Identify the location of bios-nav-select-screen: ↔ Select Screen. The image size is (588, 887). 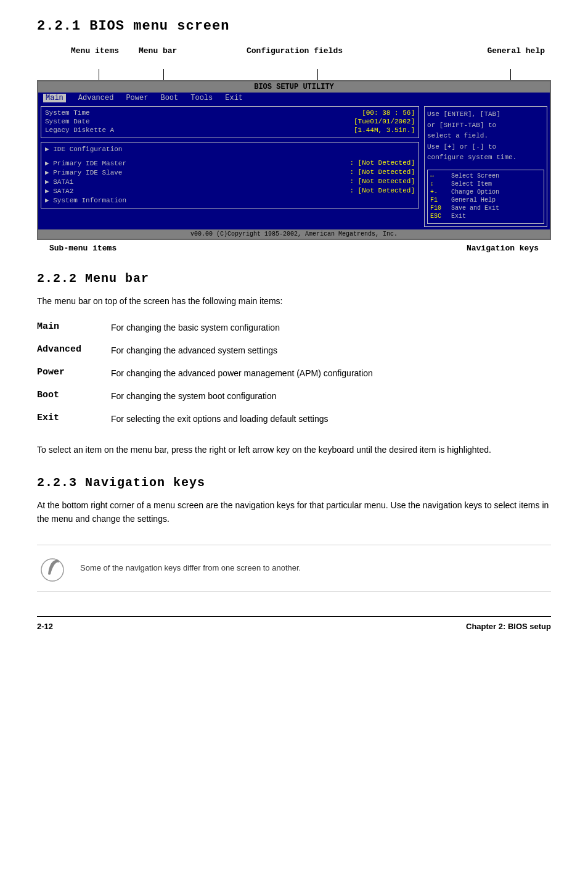
(486, 176).